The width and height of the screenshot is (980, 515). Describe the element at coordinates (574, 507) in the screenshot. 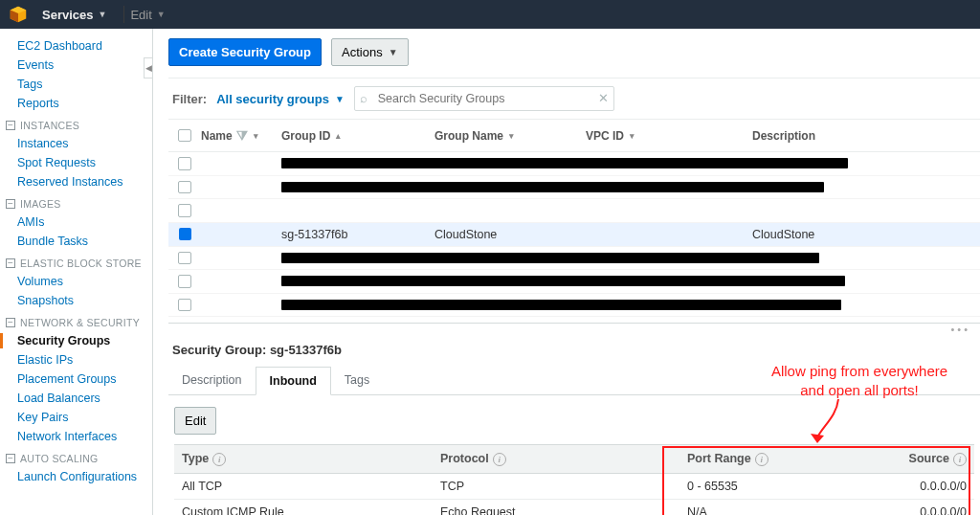

I see `rule-row: Custom ICMP RuleEcho RequestN/A0.0.0.0/0` at that location.